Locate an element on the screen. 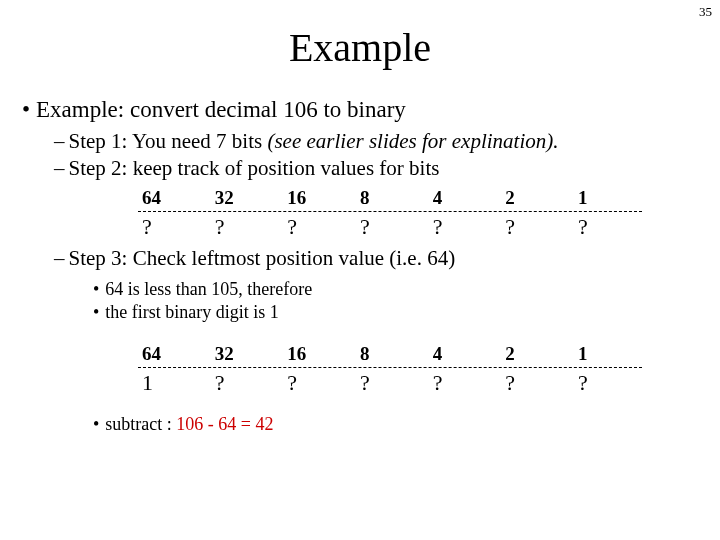 The height and width of the screenshot is (540, 720). subtract-line: •subtract : 106 - 64 = 42 is located at coordinates (398, 424).